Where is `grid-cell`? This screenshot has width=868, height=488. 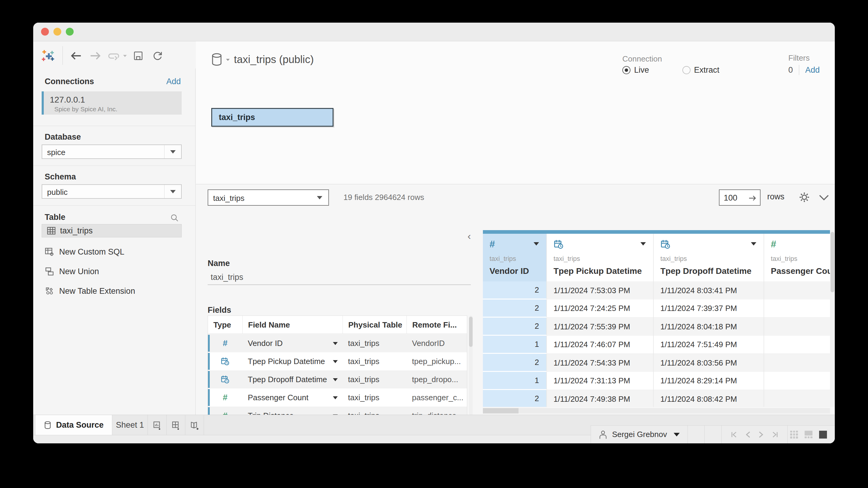
grid-cell is located at coordinates (797, 381).